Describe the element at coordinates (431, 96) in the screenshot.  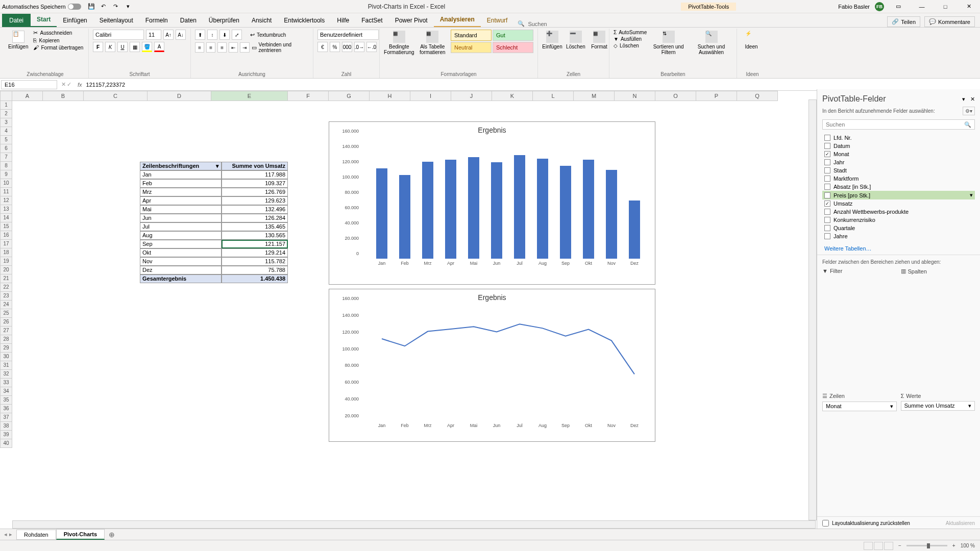
I see `column-header: I` at that location.